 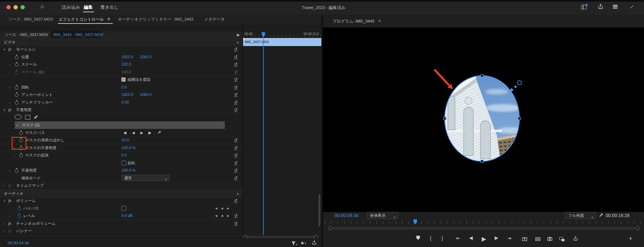 What do you see at coordinates (133, 133) in the screenshot?
I see `track-backward-icon: ◀` at bounding box center [133, 133].